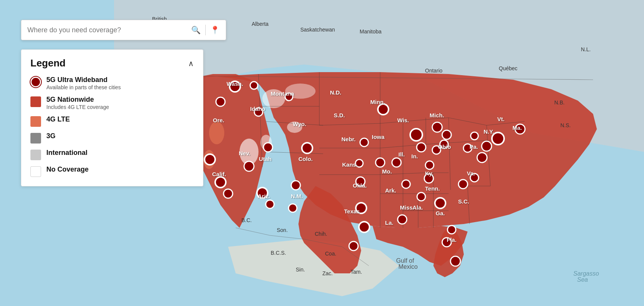 The width and height of the screenshot is (644, 306). I want to click on legend-label-5gnation: 5G Nationwide, so click(78, 99).